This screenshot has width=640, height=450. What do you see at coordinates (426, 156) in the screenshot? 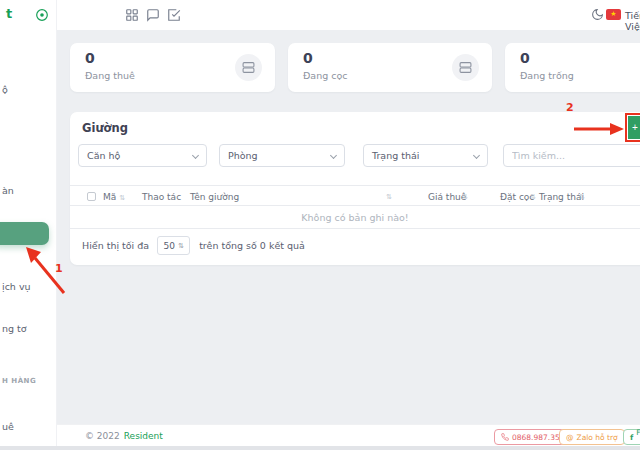
I see `filter-status-select: Trạng thái` at bounding box center [426, 156].